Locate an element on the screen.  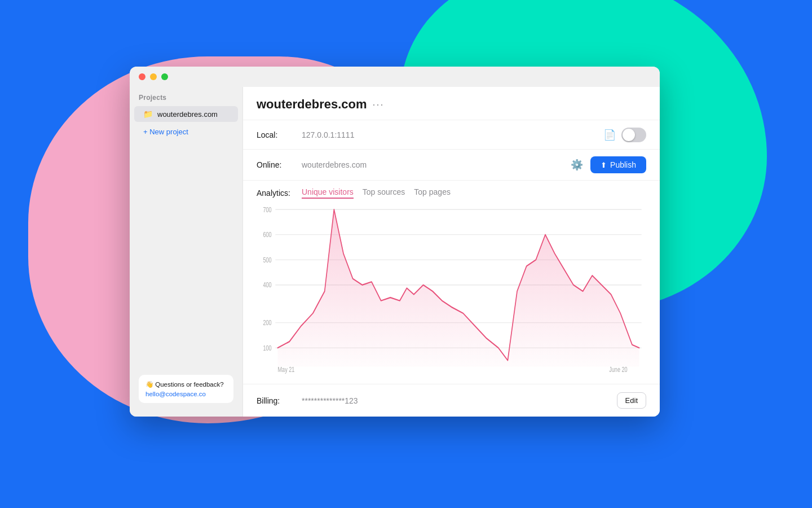
local-label: Local: is located at coordinates (279, 135).